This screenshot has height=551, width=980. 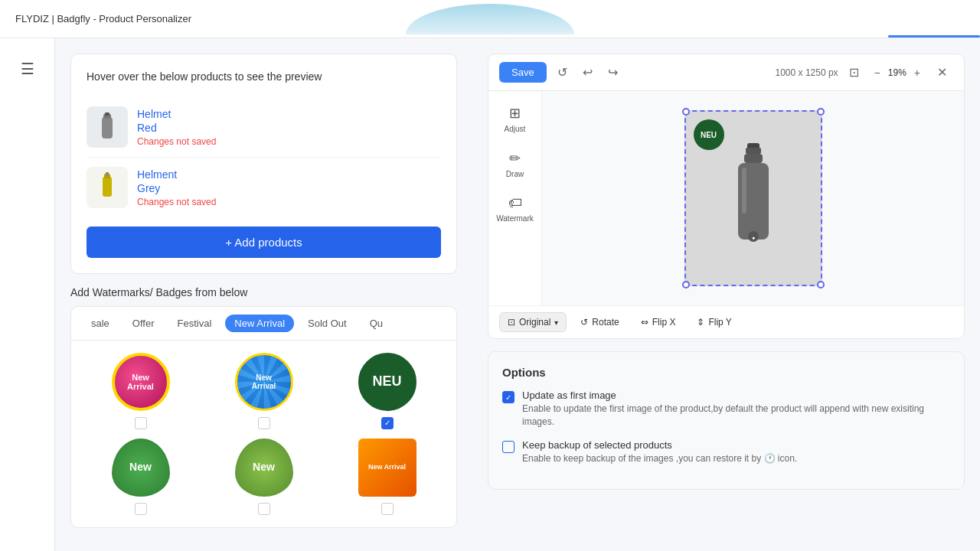 I want to click on option-row-keep-backup: Keep backup of selected products Enable …, so click(x=726, y=452).